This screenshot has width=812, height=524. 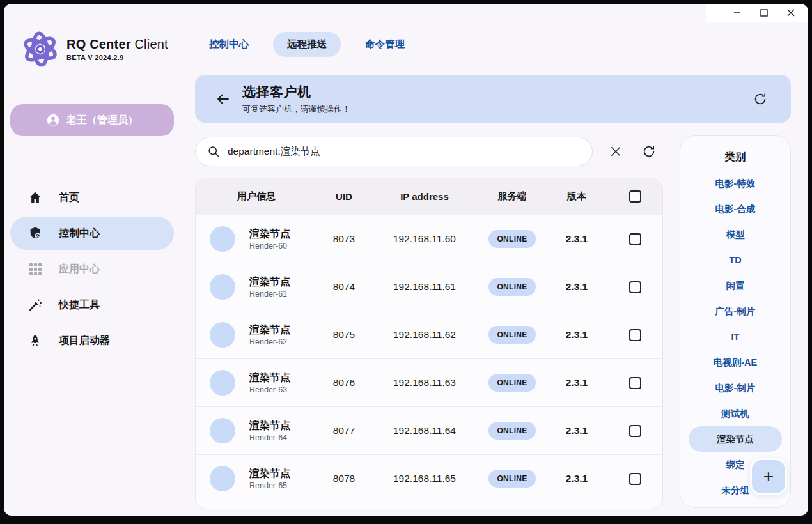 What do you see at coordinates (95, 49) in the screenshot?
I see `app-logo: RQ Center Client BETA V 2024.2.9` at bounding box center [95, 49].